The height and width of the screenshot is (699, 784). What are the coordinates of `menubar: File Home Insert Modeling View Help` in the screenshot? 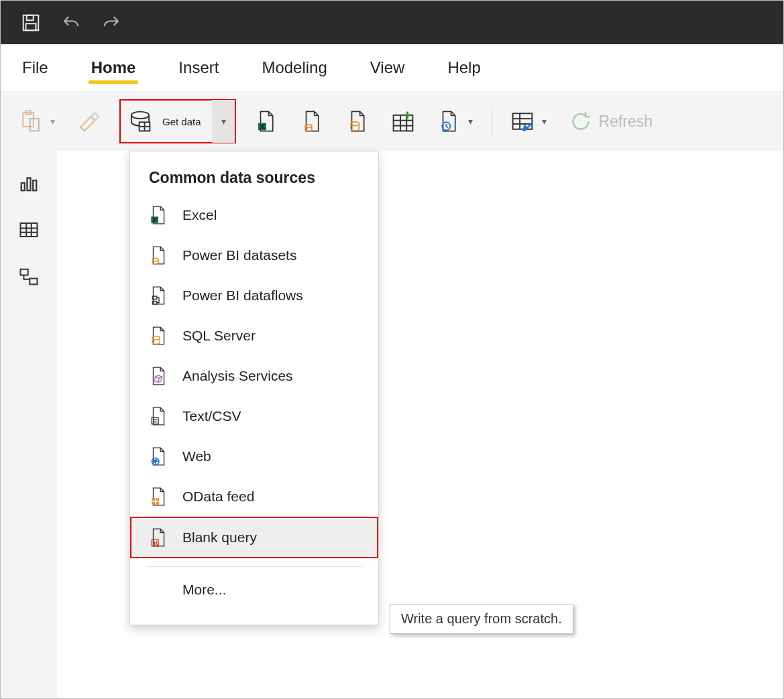 It's located at (392, 68).